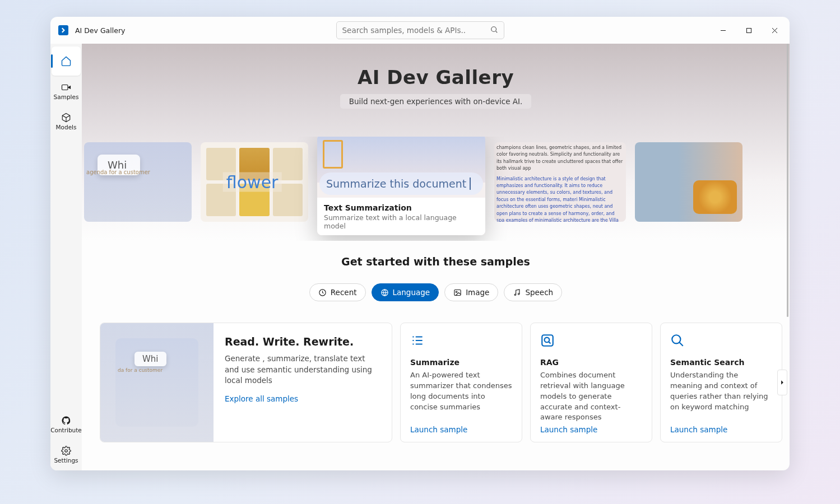  Describe the element at coordinates (721, 362) in the screenshot. I see `card-title: Semantic Search` at that location.